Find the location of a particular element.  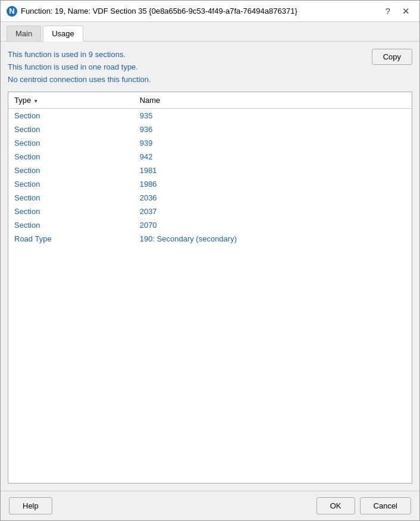

footer-right: OK Cancel is located at coordinates (364, 506).